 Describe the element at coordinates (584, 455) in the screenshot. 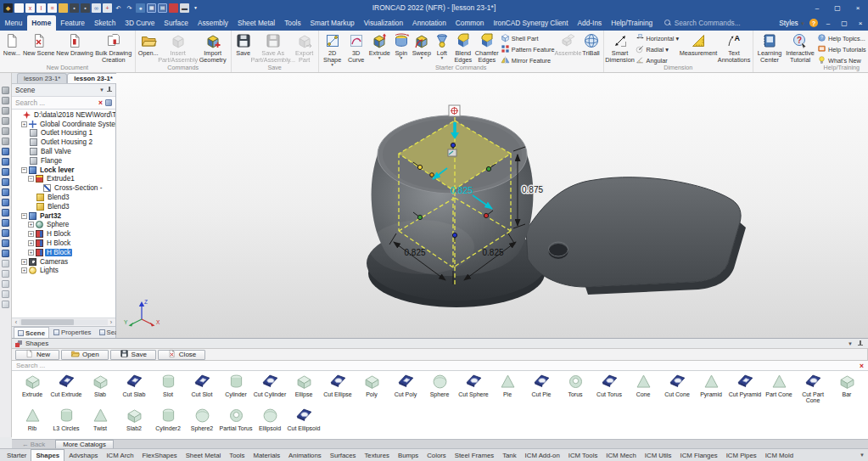

I see `catalog-tab-icm-tools: ICM Tools` at that location.